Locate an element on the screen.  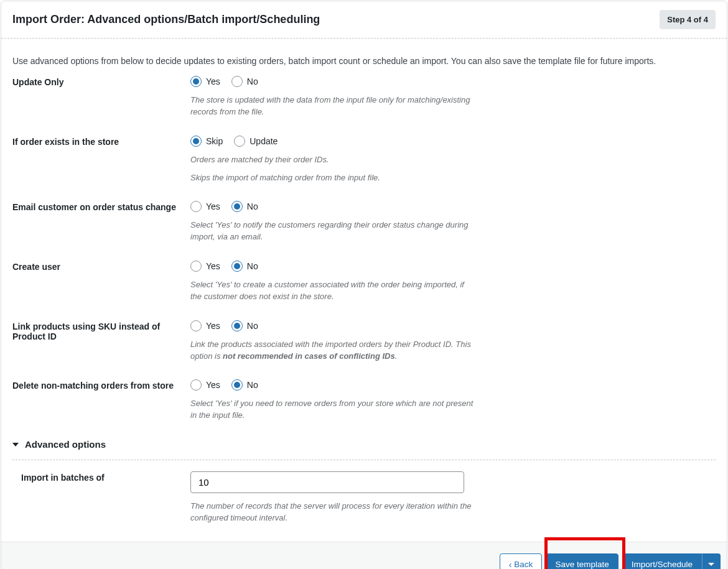
label-link-sku: Link products using SKU instead of Produ… is located at coordinates (101, 341).